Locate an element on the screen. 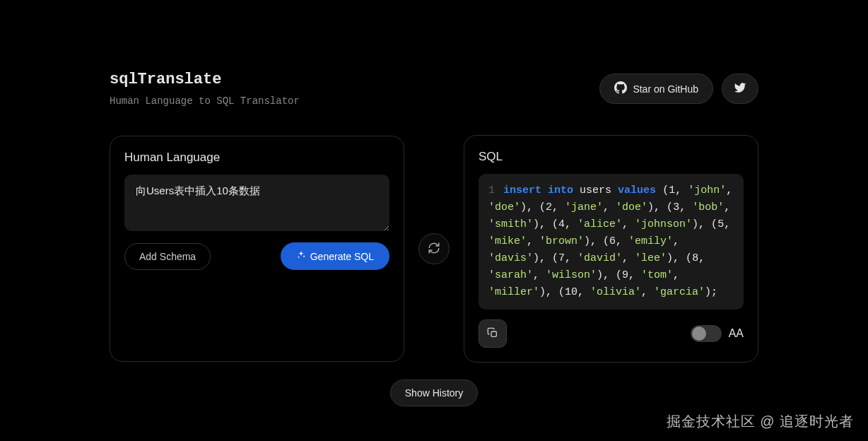 This screenshot has height=441, width=868. case-toggle is located at coordinates (706, 334).